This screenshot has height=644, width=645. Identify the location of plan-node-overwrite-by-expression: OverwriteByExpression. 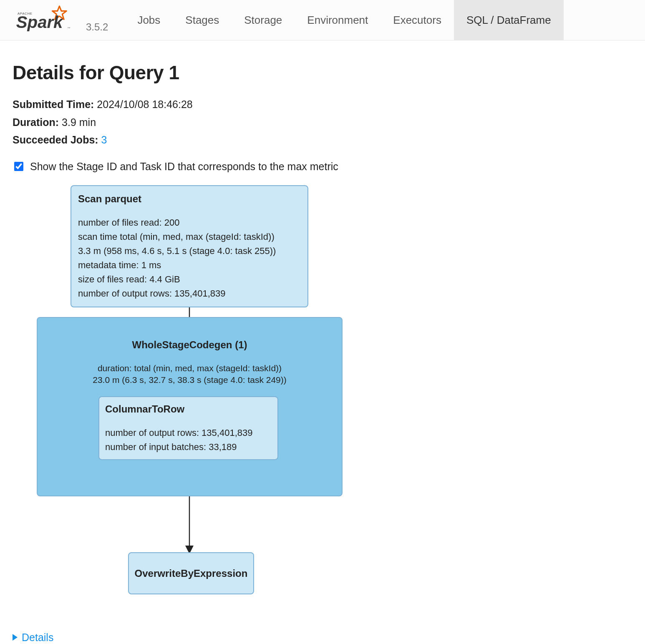
(191, 573).